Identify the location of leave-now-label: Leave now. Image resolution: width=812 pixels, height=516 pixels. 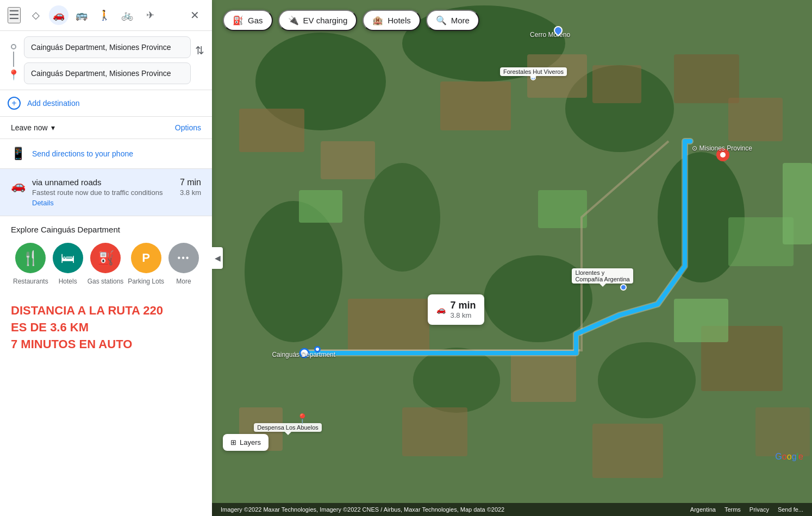
(29, 128).